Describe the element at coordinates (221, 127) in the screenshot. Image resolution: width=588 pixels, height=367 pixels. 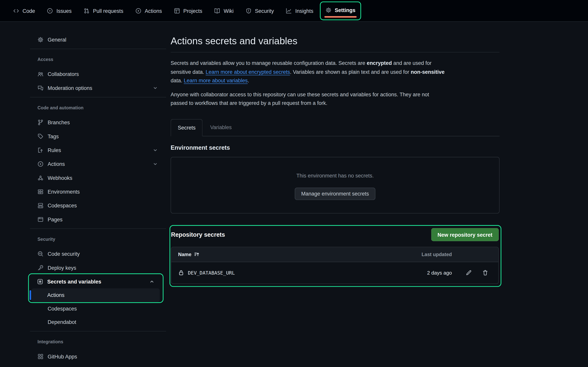
I see `tab-variables: Variables` at that location.